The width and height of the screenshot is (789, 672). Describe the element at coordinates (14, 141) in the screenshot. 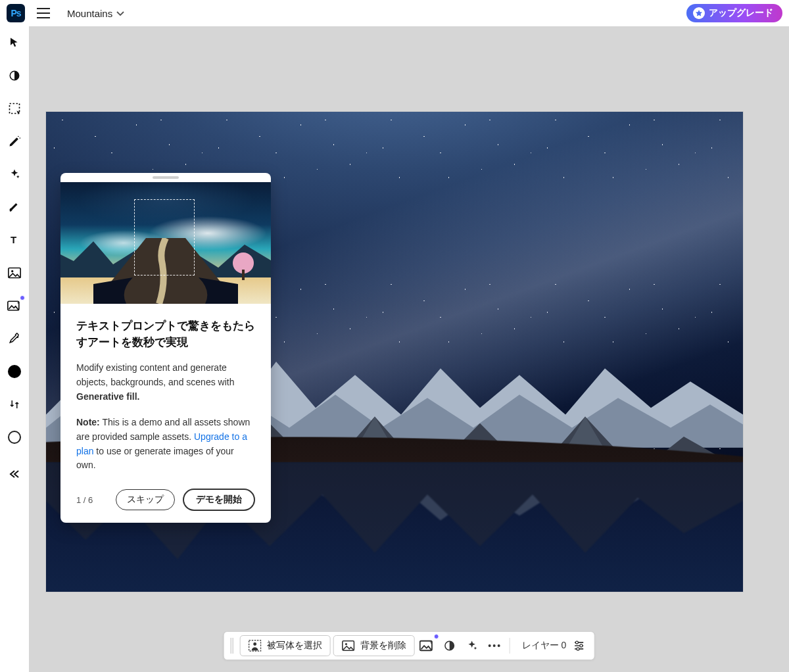

I see `retouch-tool` at that location.